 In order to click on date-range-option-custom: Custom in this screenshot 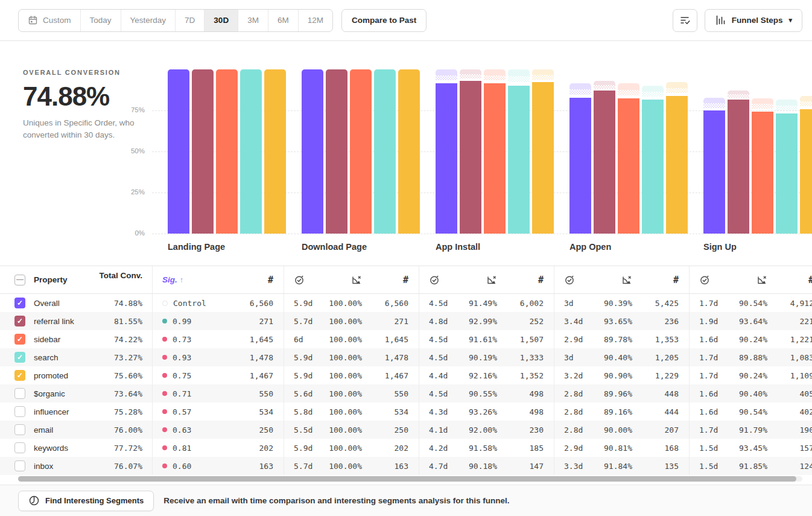, I will do `click(49, 21)`.